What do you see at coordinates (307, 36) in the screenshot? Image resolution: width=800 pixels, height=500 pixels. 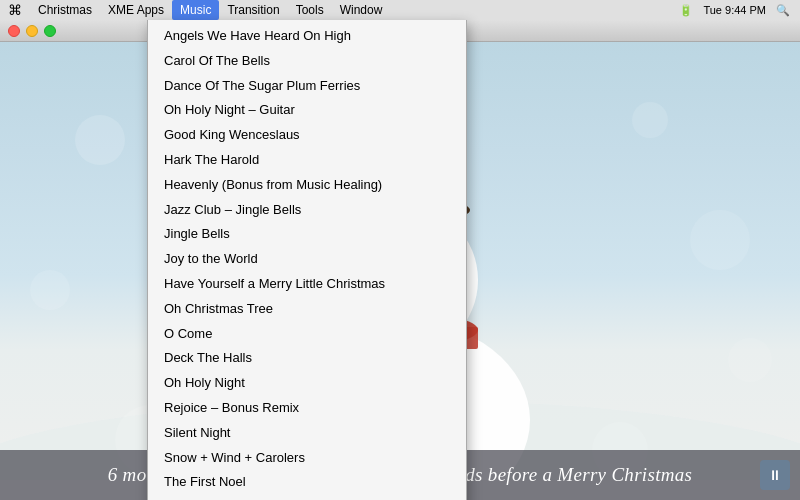 I see `menu-item-0: Angels We Have Heard On High` at bounding box center [307, 36].